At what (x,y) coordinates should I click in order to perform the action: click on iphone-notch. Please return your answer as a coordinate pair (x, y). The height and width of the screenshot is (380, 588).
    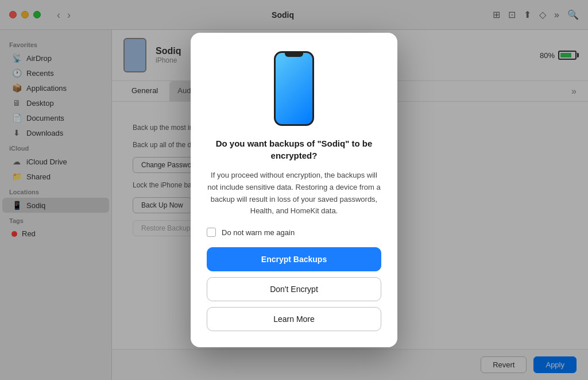
    Looking at the image, I should click on (294, 55).